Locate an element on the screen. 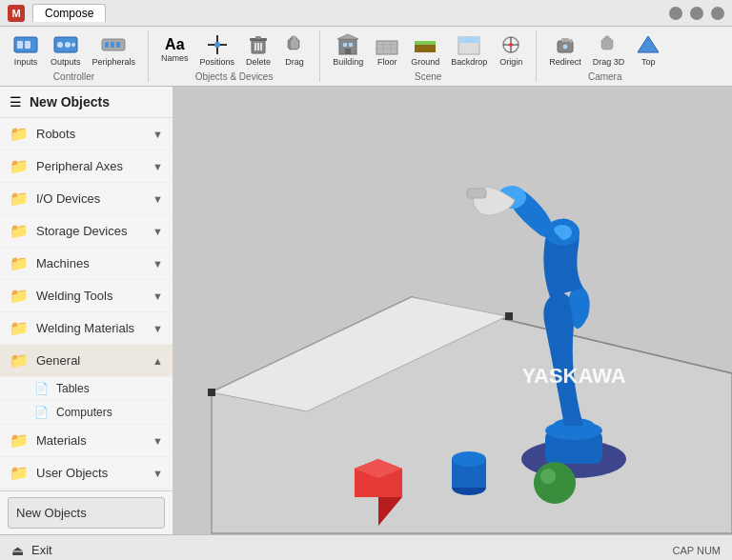 Image resolution: width=732 pixels, height=560 pixels. sidebar-subitem-computers: 📄 Computers is located at coordinates (86, 413).